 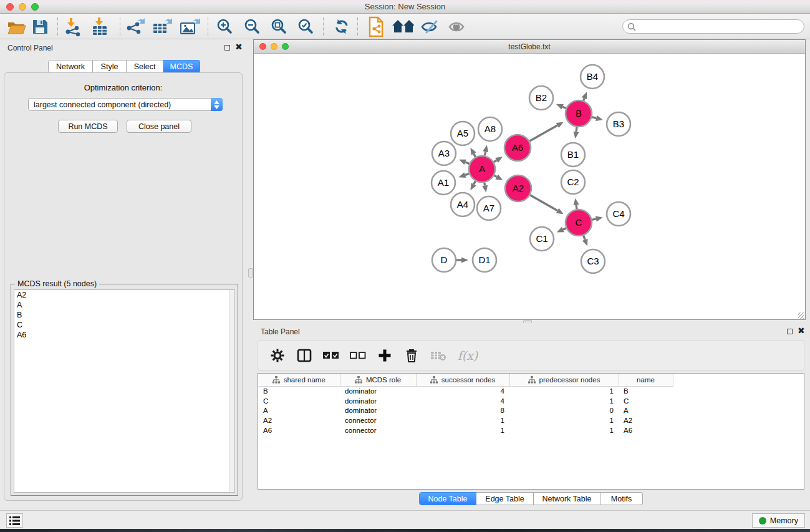 What do you see at coordinates (646, 410) in the screenshot?
I see `table-cell: A` at bounding box center [646, 410].